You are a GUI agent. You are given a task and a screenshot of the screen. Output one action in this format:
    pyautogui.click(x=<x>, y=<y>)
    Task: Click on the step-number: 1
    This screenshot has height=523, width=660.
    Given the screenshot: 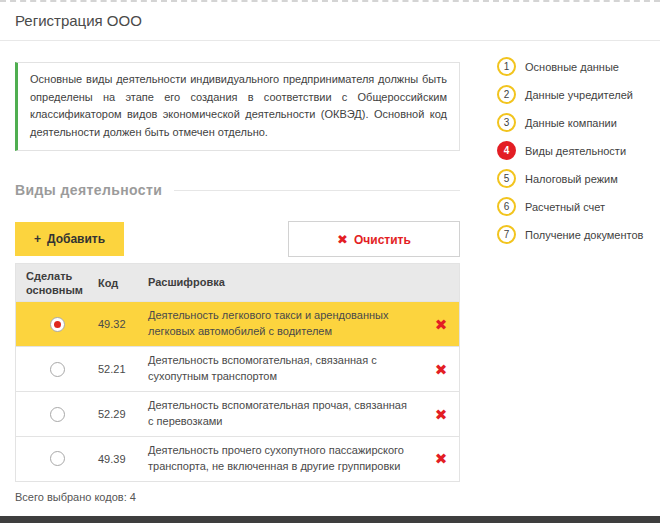 What is the action you would take?
    pyautogui.click(x=507, y=66)
    